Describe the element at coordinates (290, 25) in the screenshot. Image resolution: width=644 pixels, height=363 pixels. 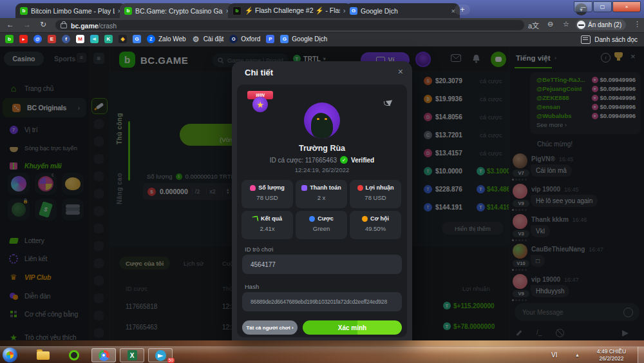
I see `address-bar: bc.game/crash` at that location.